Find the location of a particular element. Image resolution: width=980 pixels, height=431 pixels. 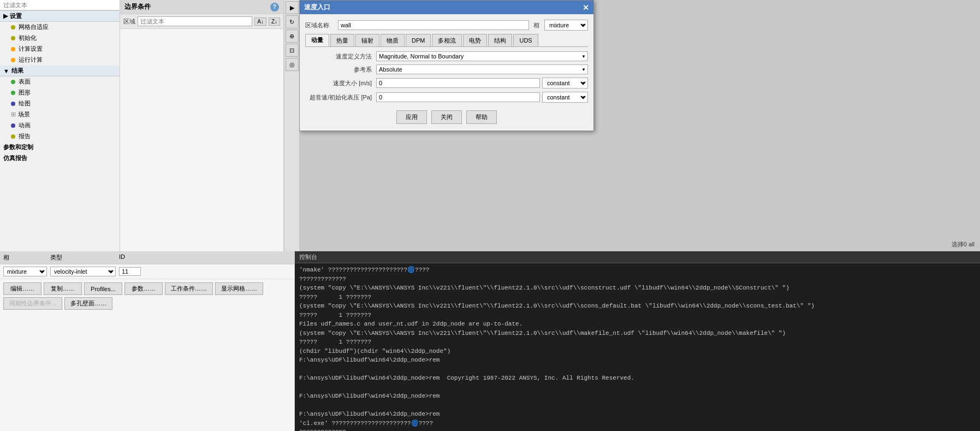

help-button: 帮助 is located at coordinates (482, 117).